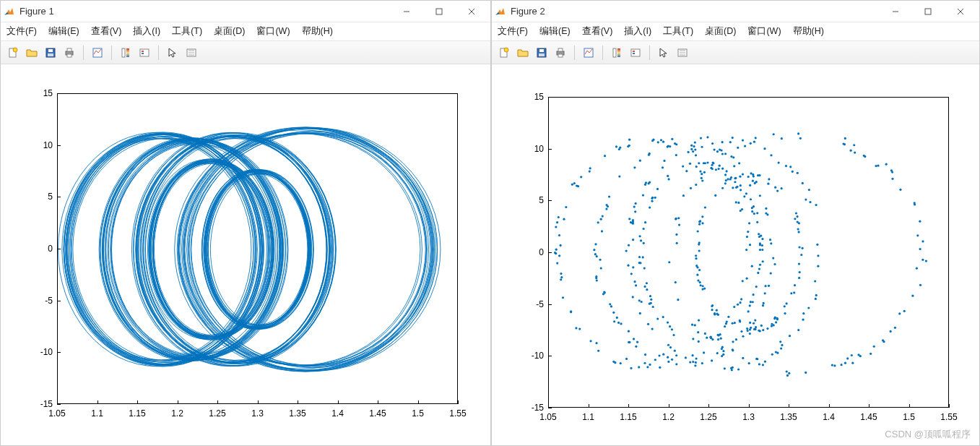 This screenshot has width=980, height=446. What do you see at coordinates (532, 252) in the screenshot?
I see `y-tick-label: 0` at bounding box center [532, 252].